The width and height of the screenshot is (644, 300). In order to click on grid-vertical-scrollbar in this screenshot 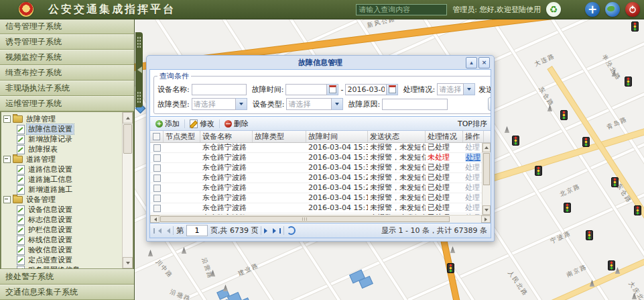, I will do `click(487, 179)`.